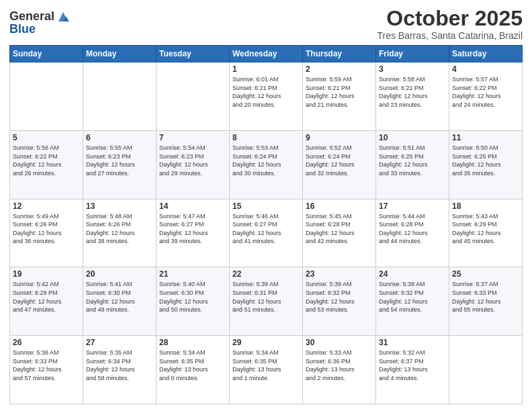 The height and width of the screenshot is (411, 532). What do you see at coordinates (450, 24) in the screenshot?
I see `header-right: October 2025 Tres Barras, Santa Catarina…` at bounding box center [450, 24].